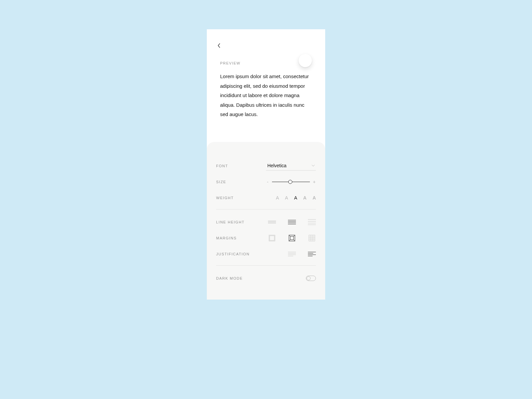  I want to click on margins-medium-icon, so click(292, 238).